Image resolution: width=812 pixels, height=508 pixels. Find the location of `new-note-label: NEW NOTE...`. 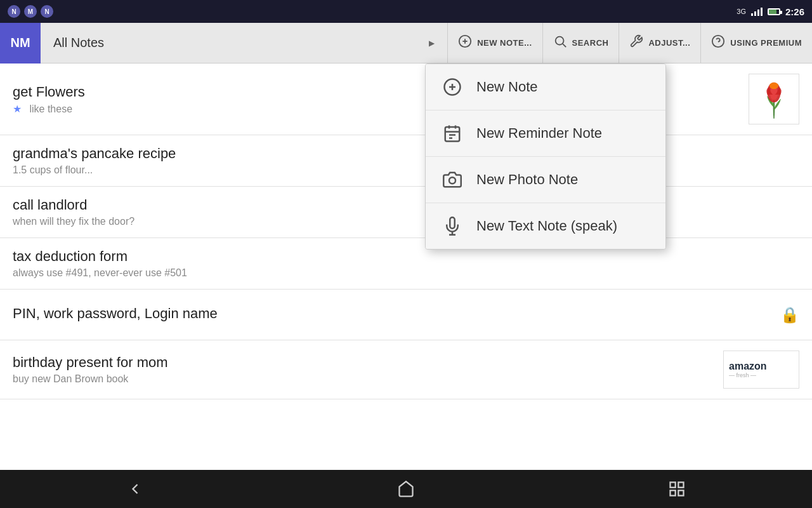

new-note-label: NEW NOTE... is located at coordinates (504, 43).